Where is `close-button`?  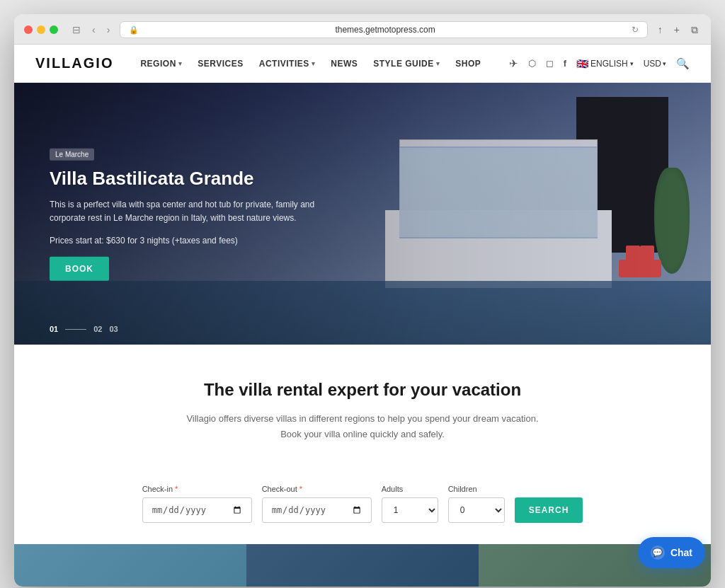
close-button is located at coordinates (28, 30).